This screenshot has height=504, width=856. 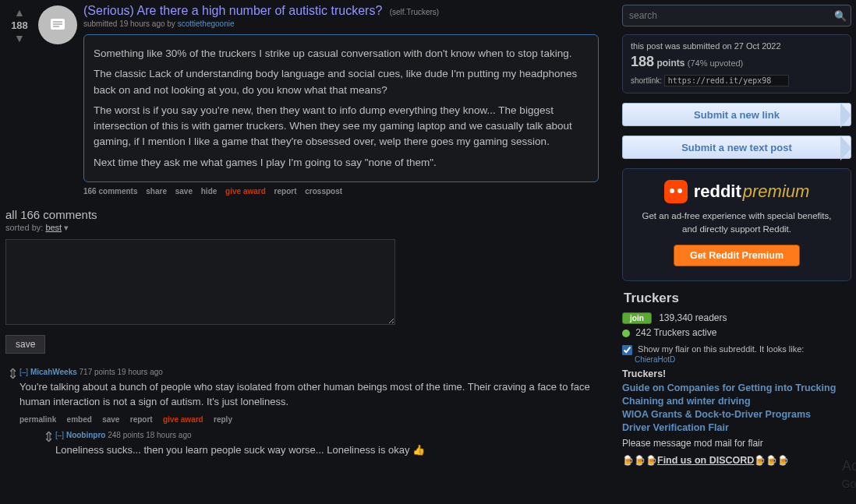 What do you see at coordinates (676, 333) in the screenshot?
I see `online-count: 242 Truckers active` at bounding box center [676, 333].